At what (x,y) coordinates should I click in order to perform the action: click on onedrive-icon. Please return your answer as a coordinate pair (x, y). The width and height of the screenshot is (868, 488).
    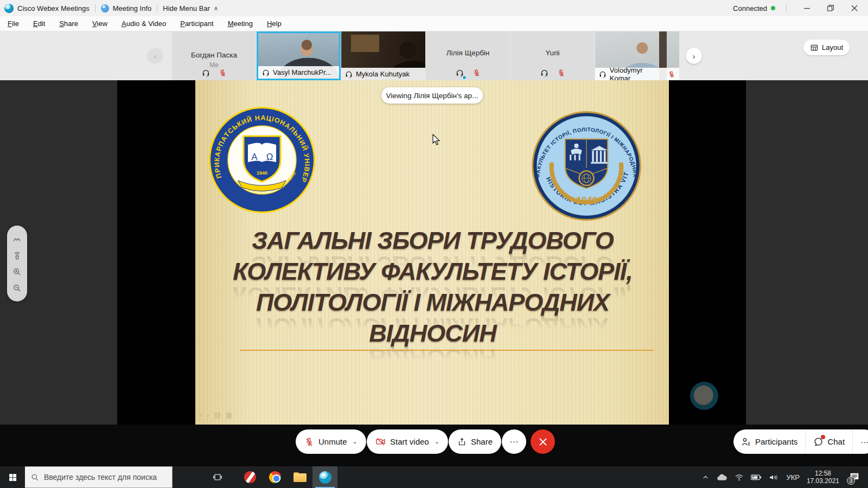
    Looking at the image, I should click on (722, 477).